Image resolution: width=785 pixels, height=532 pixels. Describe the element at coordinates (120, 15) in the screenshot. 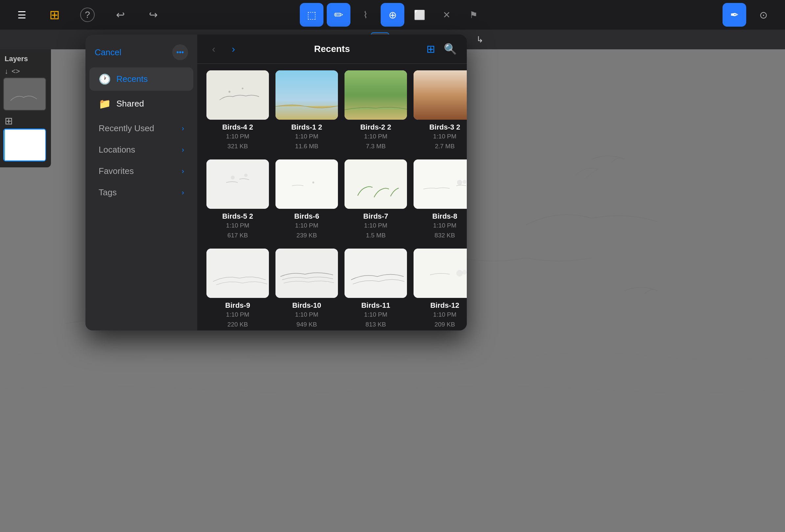

I see `undo-button: ↩` at that location.